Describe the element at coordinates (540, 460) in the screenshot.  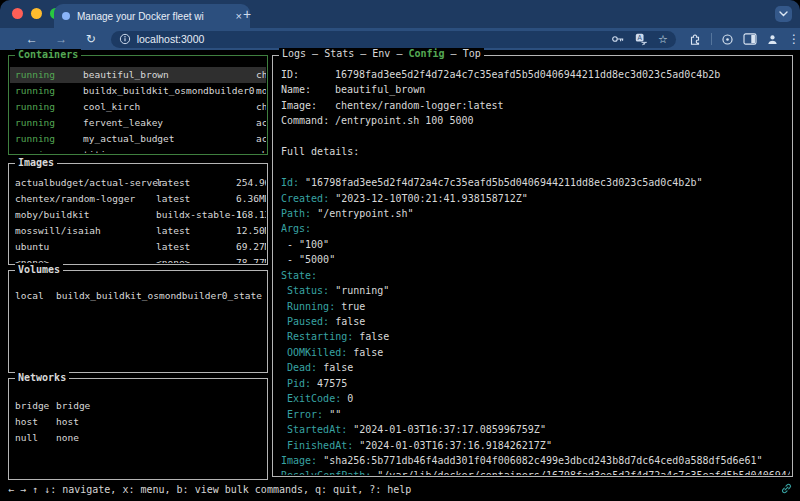
I see `detail-value: "sha256:5b771db46f4add301f04f006082c499e…` at that location.